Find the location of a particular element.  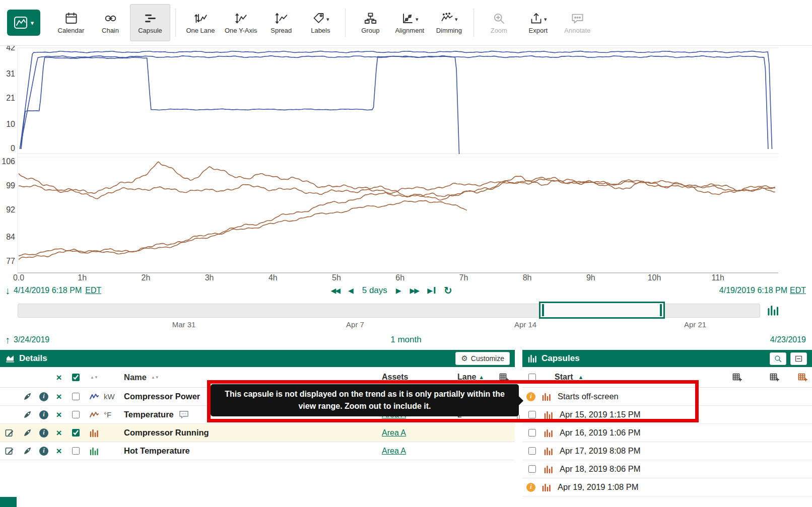

details-row: i×Compressor RunningArea A is located at coordinates (257, 433).